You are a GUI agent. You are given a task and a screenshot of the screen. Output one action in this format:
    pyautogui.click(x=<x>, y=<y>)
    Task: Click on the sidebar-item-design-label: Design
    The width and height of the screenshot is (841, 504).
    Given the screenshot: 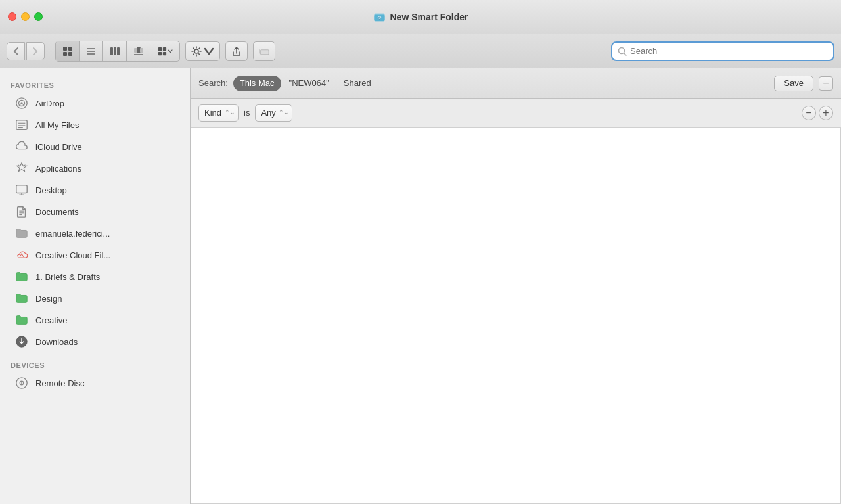 What is the action you would take?
    pyautogui.click(x=49, y=298)
    